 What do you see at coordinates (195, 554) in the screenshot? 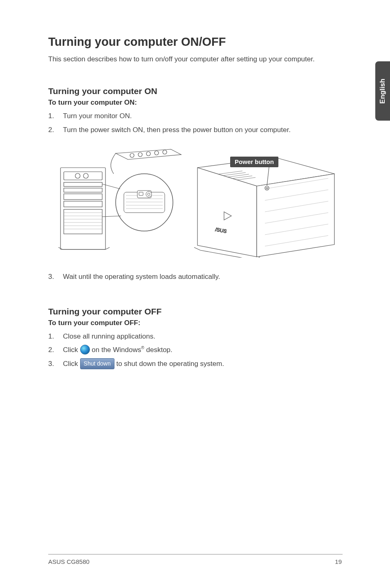
I see `footer-rule` at bounding box center [195, 554].